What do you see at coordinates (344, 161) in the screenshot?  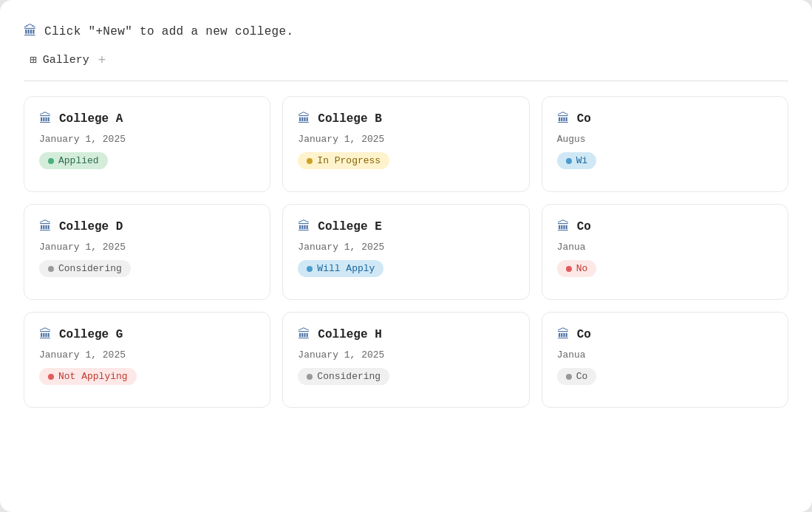 I see `status-badge-b: In Progress` at bounding box center [344, 161].